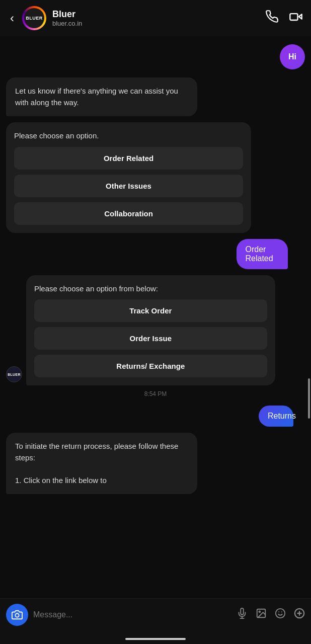 The width and height of the screenshot is (311, 644). I want to click on other-issues-option: Other Issues, so click(129, 186).